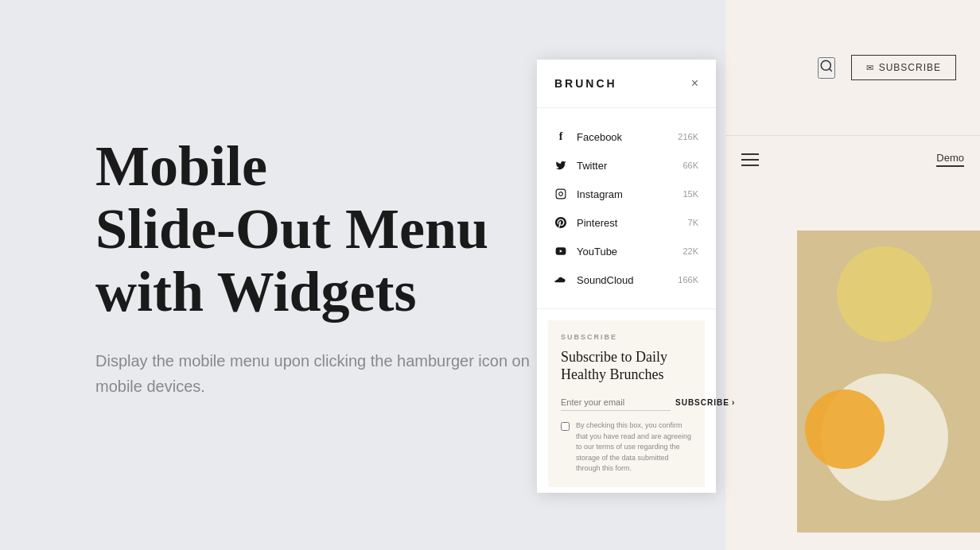  What do you see at coordinates (750, 160) in the screenshot?
I see `hamburger-button` at bounding box center [750, 160].